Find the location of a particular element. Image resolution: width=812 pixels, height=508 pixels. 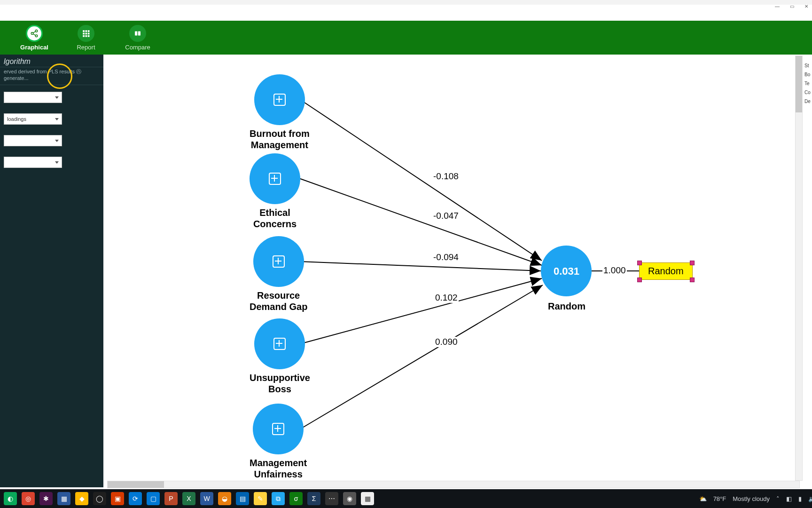

sidebar-dropdown-2: loadings is located at coordinates (33, 119).